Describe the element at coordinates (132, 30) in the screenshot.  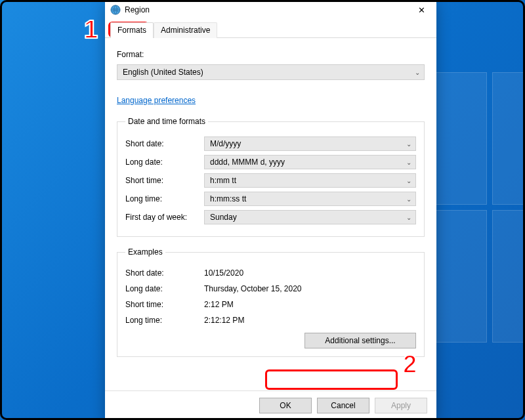
I see `tab-formats: Formats` at that location.